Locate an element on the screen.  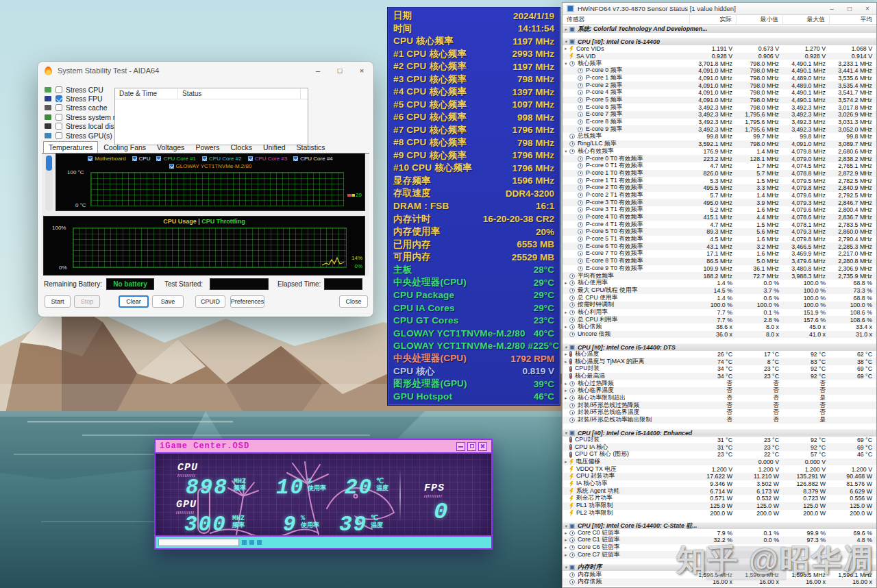
igame-body: CPU ////////// 898 MHZ频率 10 %使用率 20 ℃温度 … is located at coordinates (323, 495).